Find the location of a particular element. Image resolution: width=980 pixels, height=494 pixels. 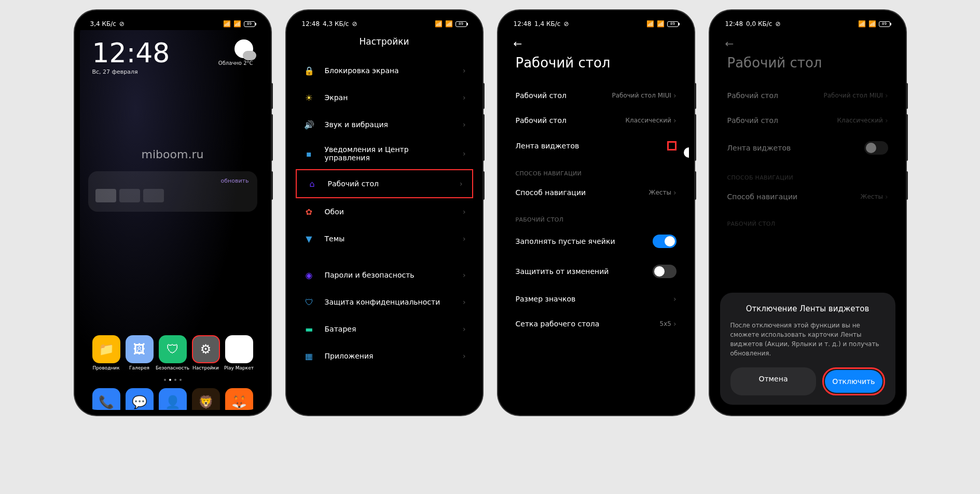

option-value: 5x5› is located at coordinates (668, 324).